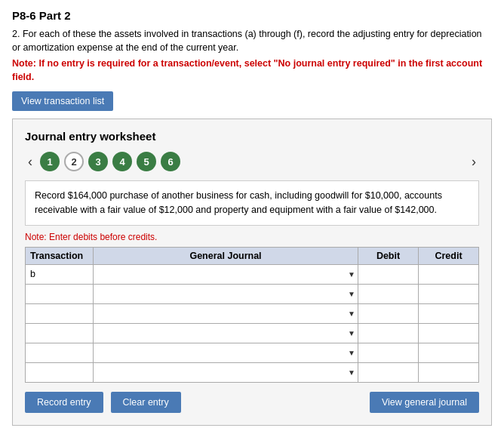 The width and height of the screenshot is (504, 428). What do you see at coordinates (226, 353) in the screenshot?
I see `general-journal-cell-5: ▼` at bounding box center [226, 353].